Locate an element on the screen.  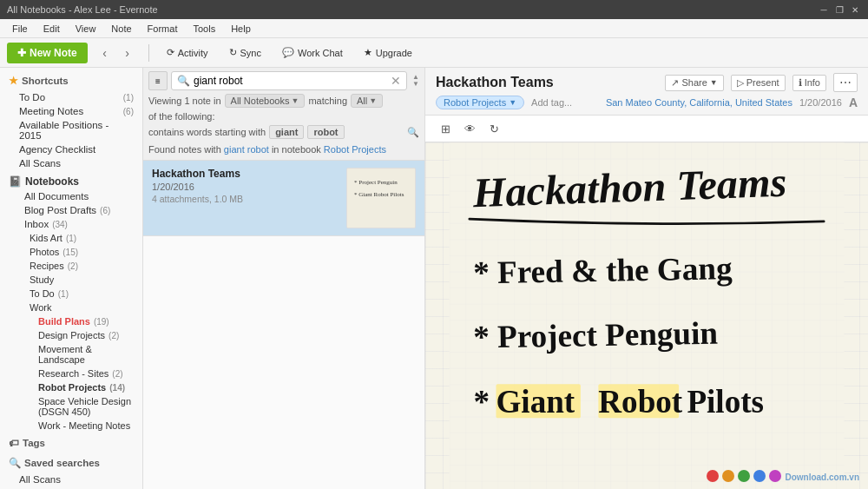
saved-searches-header: 🔍 Saved searches is located at coordinates (71, 461).